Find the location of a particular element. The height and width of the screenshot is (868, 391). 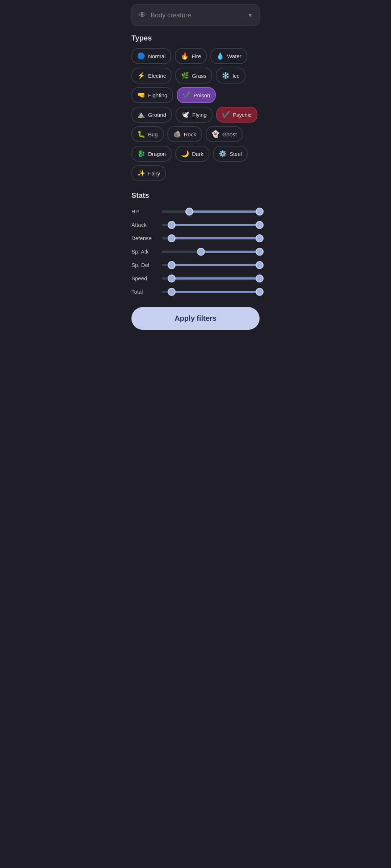

type-btn-steel: ⚙️Steel is located at coordinates (230, 154).